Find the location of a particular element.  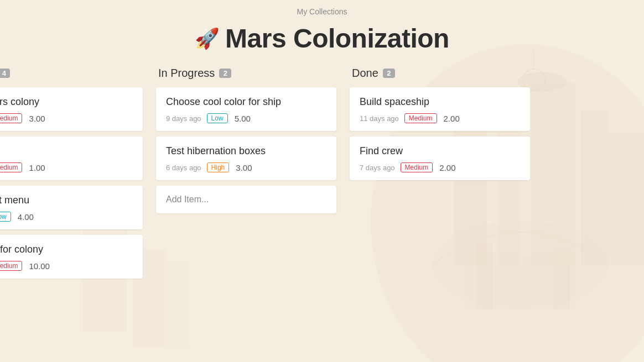

card-points: 4.00 is located at coordinates (25, 217).